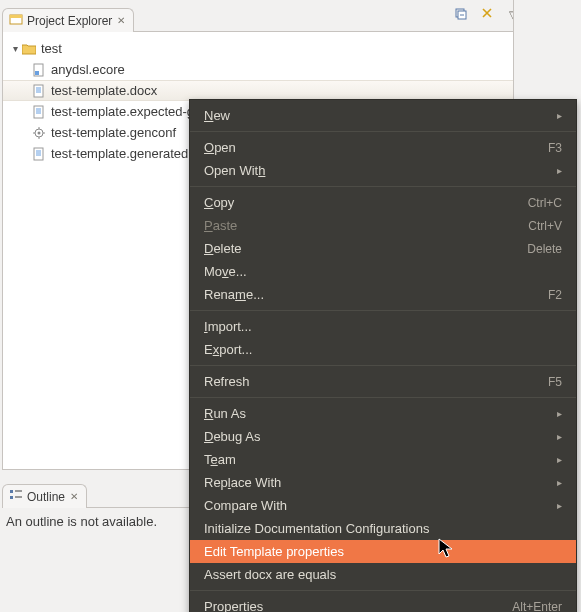 The height and width of the screenshot is (612, 581). Describe the element at coordinates (376, 482) in the screenshot. I see `context-menu-label: Replace With` at that location.